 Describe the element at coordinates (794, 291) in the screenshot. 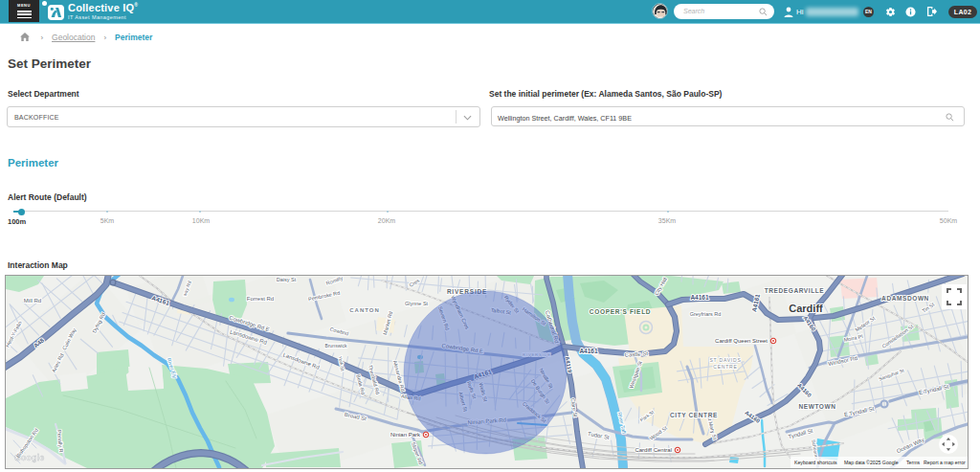

I see `svg-text: TREDEGARVILLE` at that location.